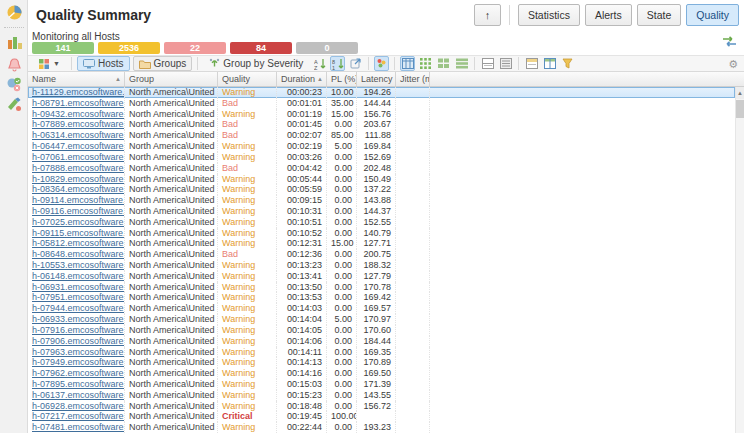  I want to click on host-link: h-10553.emcosoftware.com, so click(78, 265).